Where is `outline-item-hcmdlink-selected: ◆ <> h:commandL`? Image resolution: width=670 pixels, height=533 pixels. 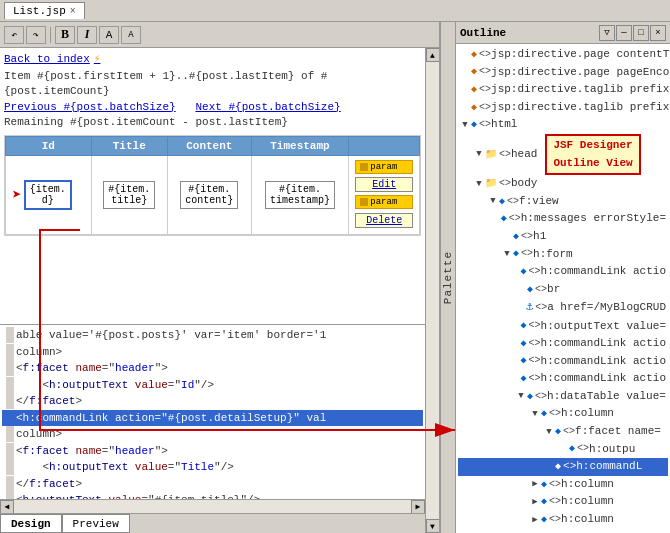 outline-item-hcmdlink-selected: ◆ <> h:commandL is located at coordinates (563, 467).